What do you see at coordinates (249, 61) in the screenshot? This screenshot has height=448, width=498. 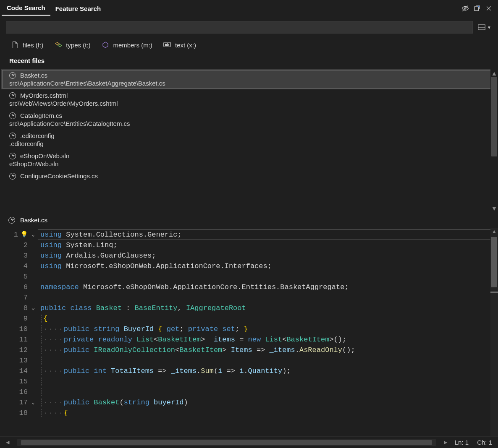 I see `recent-files-label: Recent files` at bounding box center [249, 61].